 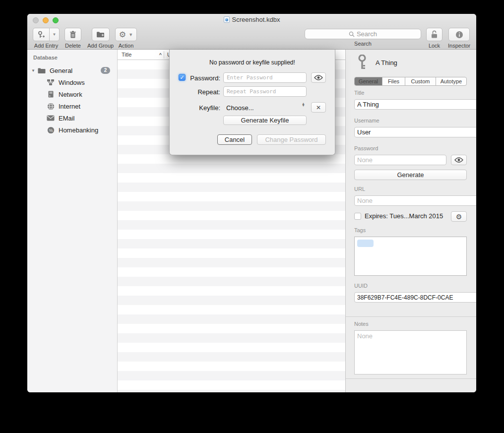 What do you see at coordinates (415, 298) in the screenshot?
I see `uuid-field` at bounding box center [415, 298].